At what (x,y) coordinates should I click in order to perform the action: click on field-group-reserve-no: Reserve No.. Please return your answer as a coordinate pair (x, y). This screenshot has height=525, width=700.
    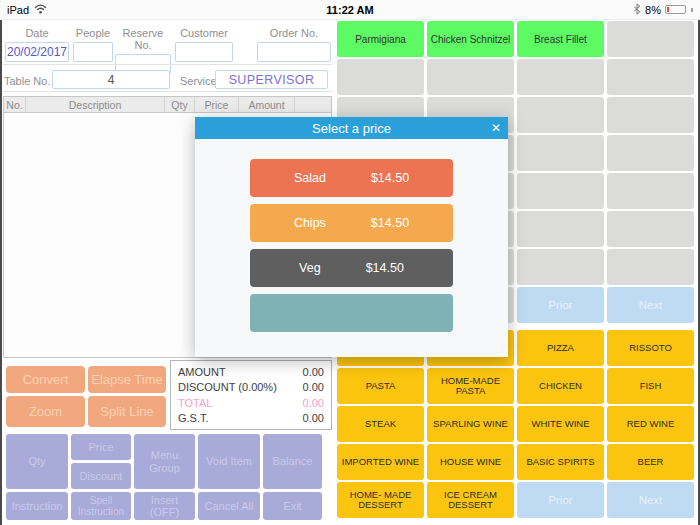
    Looking at the image, I should click on (143, 50).